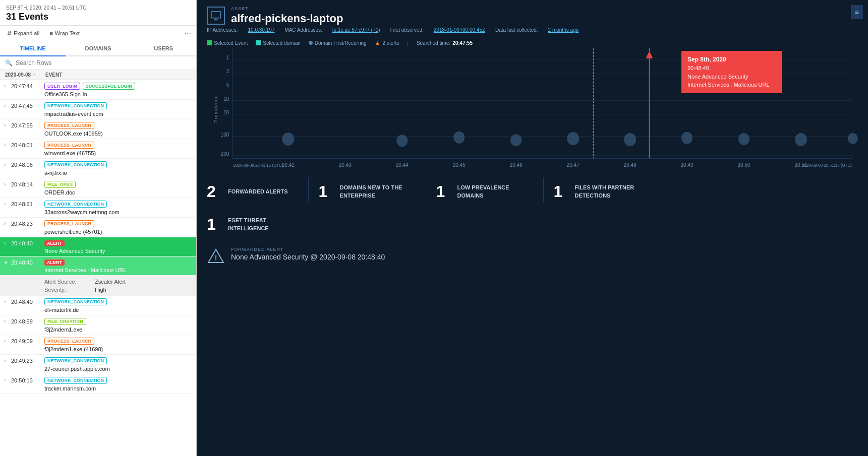 The image size is (868, 456). I want to click on y-axis-label: Prevalence, so click(216, 109).